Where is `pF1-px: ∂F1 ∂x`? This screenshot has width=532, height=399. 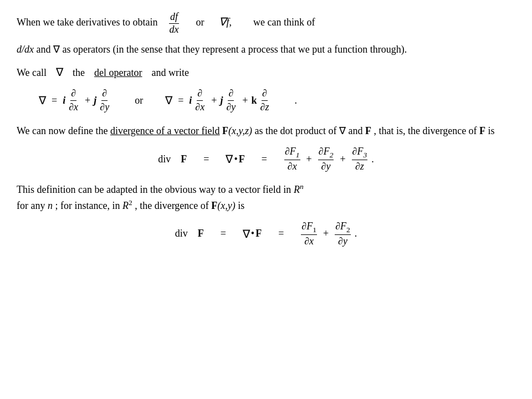 pF1-px: ∂F1 ∂x is located at coordinates (293, 160).